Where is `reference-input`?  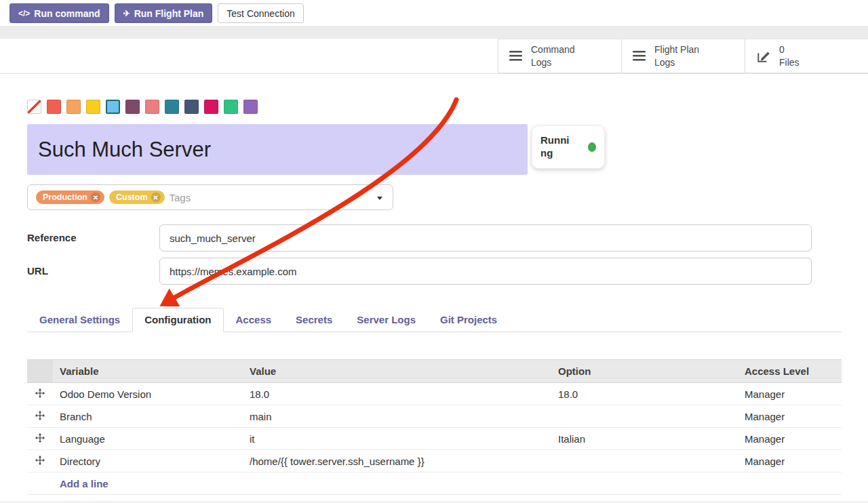
reference-input is located at coordinates (486, 238).